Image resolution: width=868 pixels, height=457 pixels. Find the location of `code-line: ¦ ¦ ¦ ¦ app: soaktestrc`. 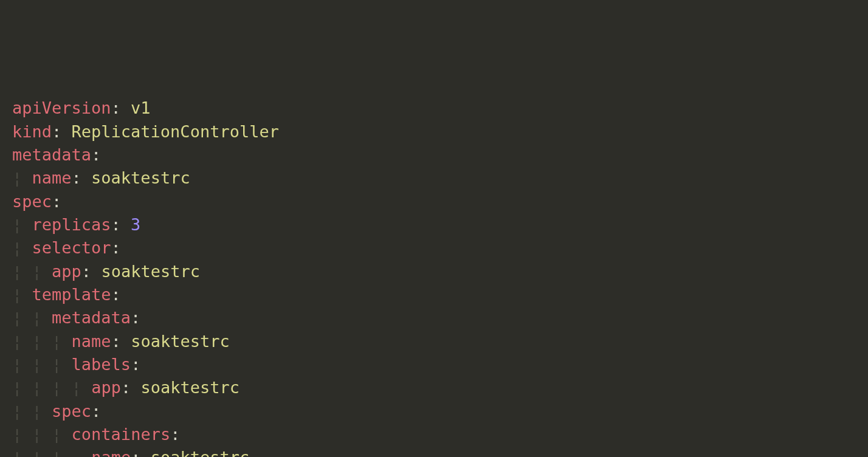

code-line: ¦ ¦ ¦ ¦ app: soaktestrc is located at coordinates (440, 388).